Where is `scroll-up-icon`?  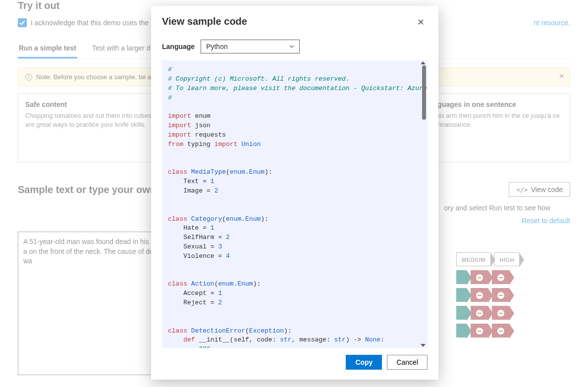 scroll-up-icon is located at coordinates (423, 63).